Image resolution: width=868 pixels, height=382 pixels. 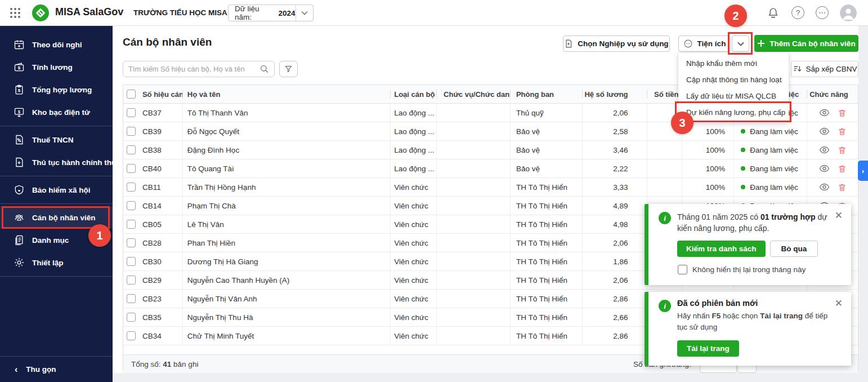 What do you see at coordinates (414, 94) in the screenshot?
I see `column-header-type: Loại cán bộ` at bounding box center [414, 94].